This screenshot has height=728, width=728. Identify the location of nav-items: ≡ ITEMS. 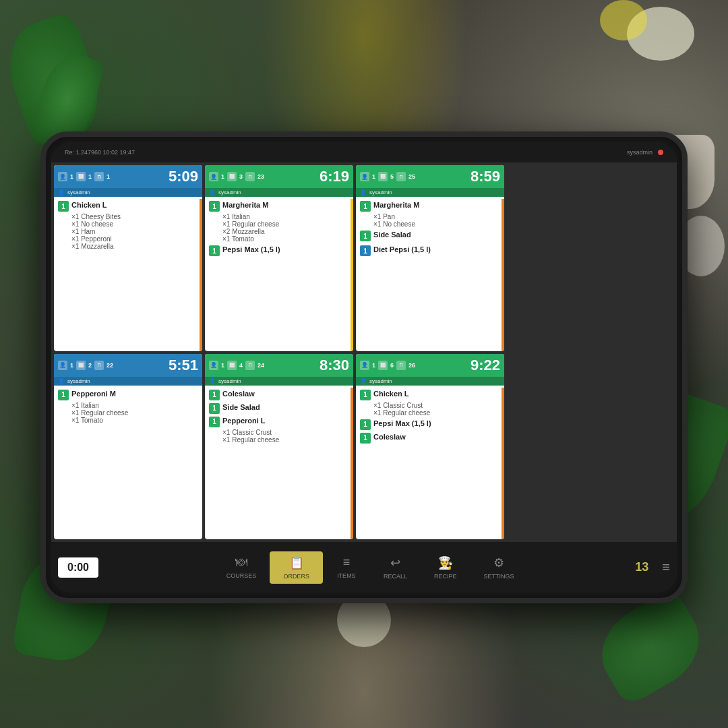
(346, 568).